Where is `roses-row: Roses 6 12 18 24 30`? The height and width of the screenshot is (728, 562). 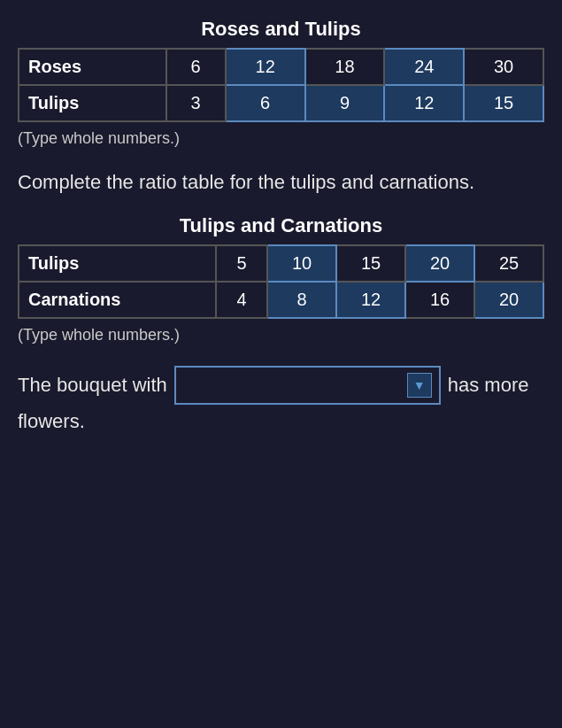
roses-row: Roses 6 12 18 24 30 is located at coordinates (281, 67).